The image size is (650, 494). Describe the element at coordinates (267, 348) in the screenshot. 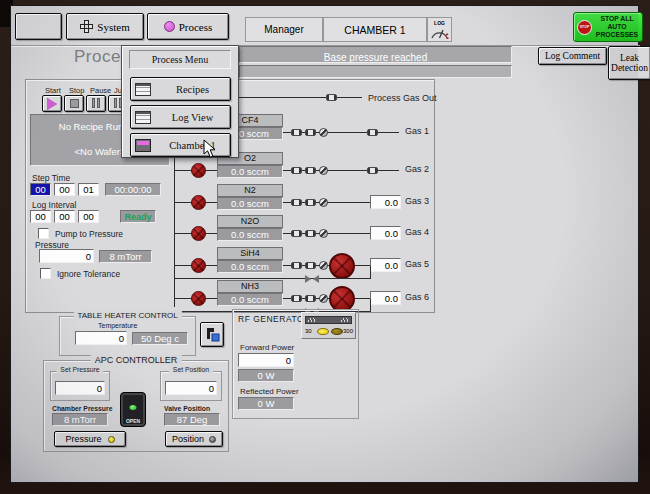

I see `forward-power-label: Forward Power` at that location.